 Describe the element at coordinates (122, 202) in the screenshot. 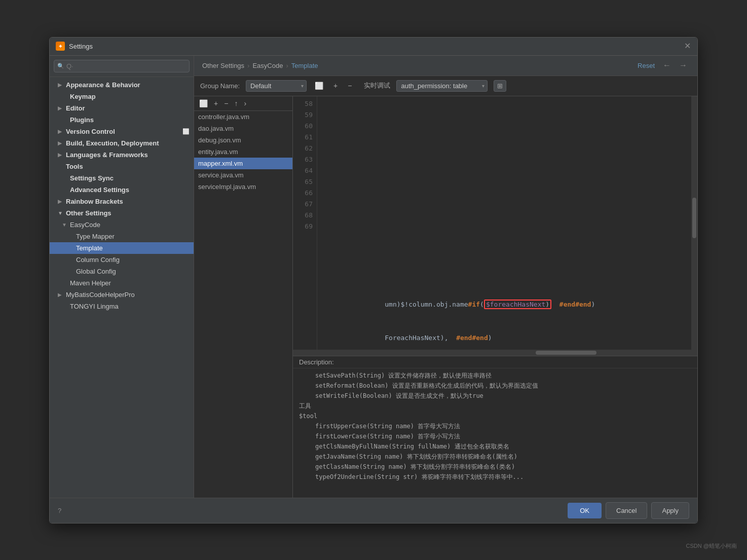

I see `sidebar-item-rainbow-brackets: ▶ Rainbow Brackets` at that location.